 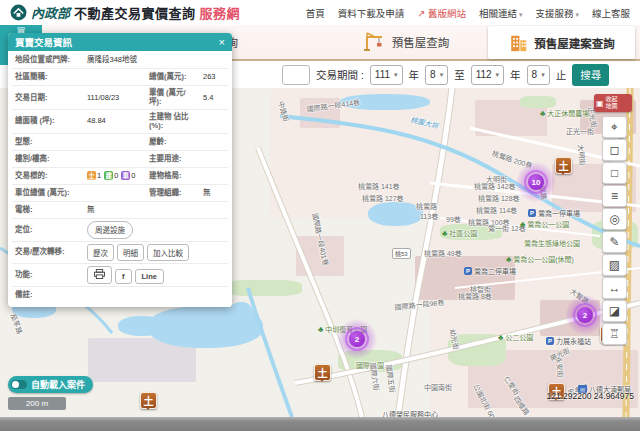 What do you see at coordinates (495, 186) in the screenshot?
I see `map-label-text: 桃鶯路 142巷` at bounding box center [495, 186].